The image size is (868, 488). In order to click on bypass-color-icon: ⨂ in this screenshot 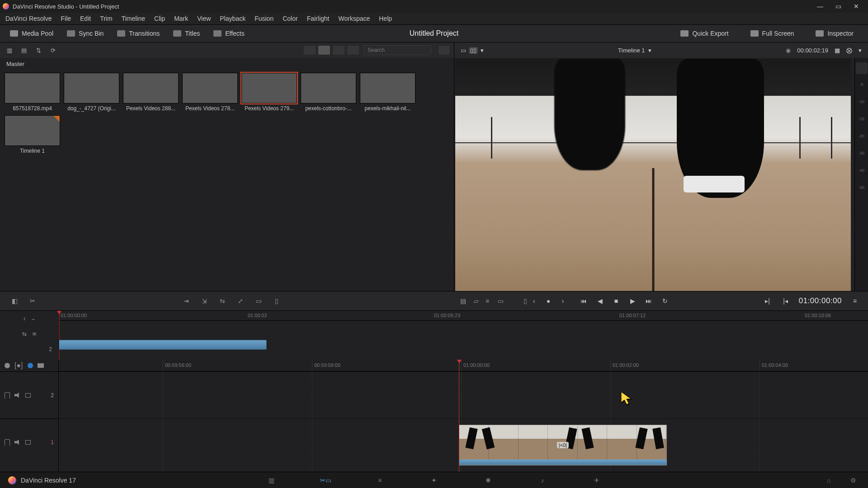, I will do `click(849, 51)`.